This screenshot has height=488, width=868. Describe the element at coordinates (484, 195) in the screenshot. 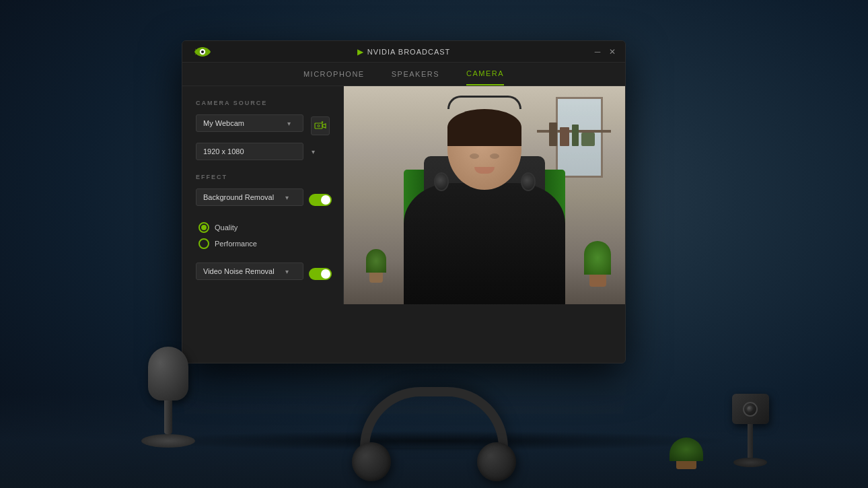

I see `camera-preview-panel` at that location.